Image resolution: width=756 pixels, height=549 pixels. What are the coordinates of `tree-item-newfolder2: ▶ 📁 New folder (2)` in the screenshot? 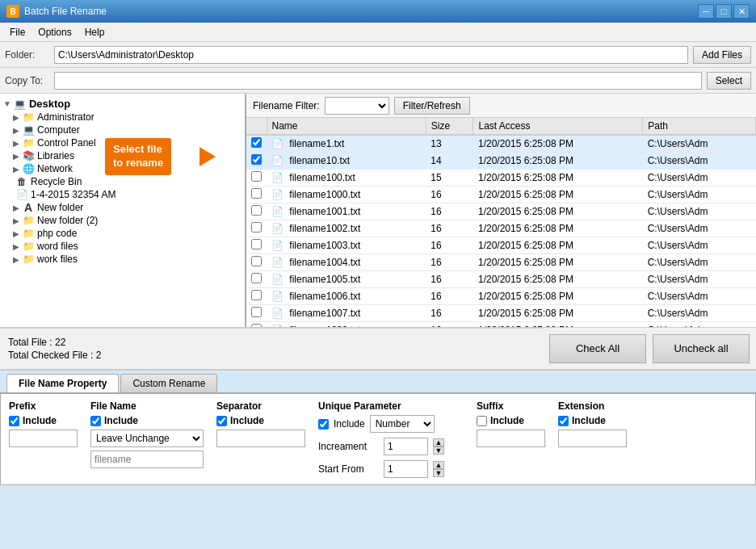 It's located at (123, 220).